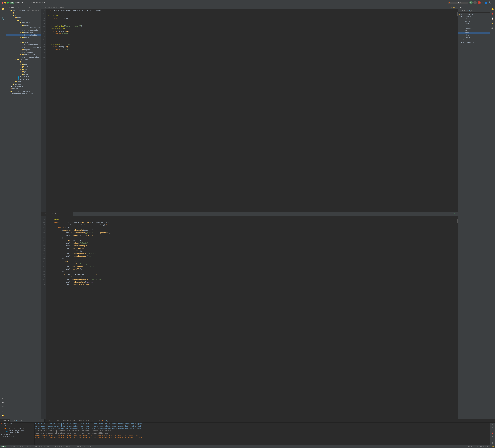  I want to click on tree-item-entity: ▾ 📁 entity, so click(23, 37).